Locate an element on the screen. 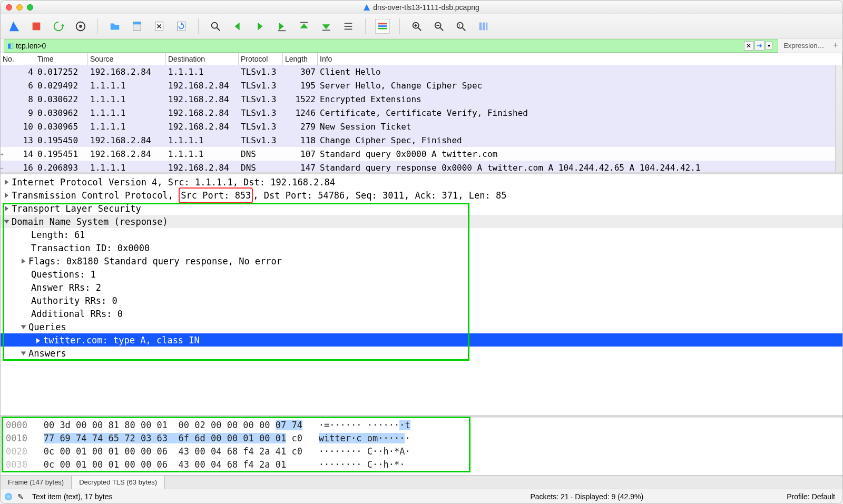  detail-dns-flags: Flags: 0x8180 Standard query response, N… is located at coordinates (422, 261).